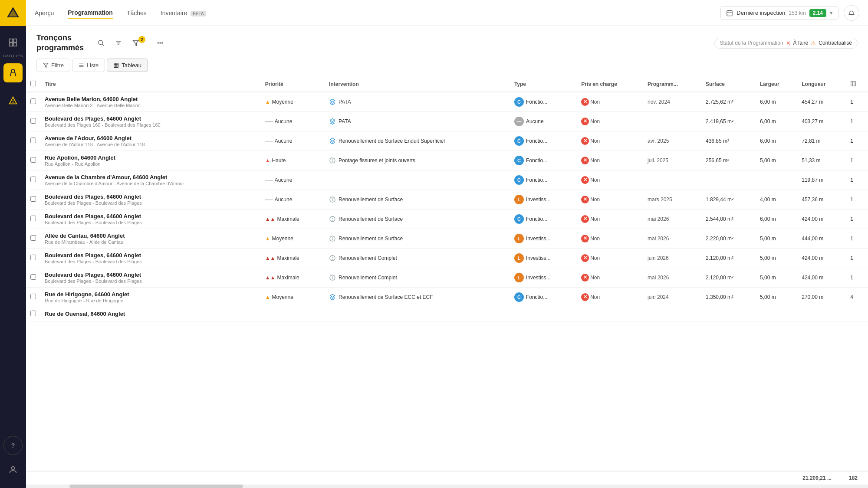 This screenshot has height=488, width=868. Describe the element at coordinates (543, 314) in the screenshot. I see `cell-type` at that location.